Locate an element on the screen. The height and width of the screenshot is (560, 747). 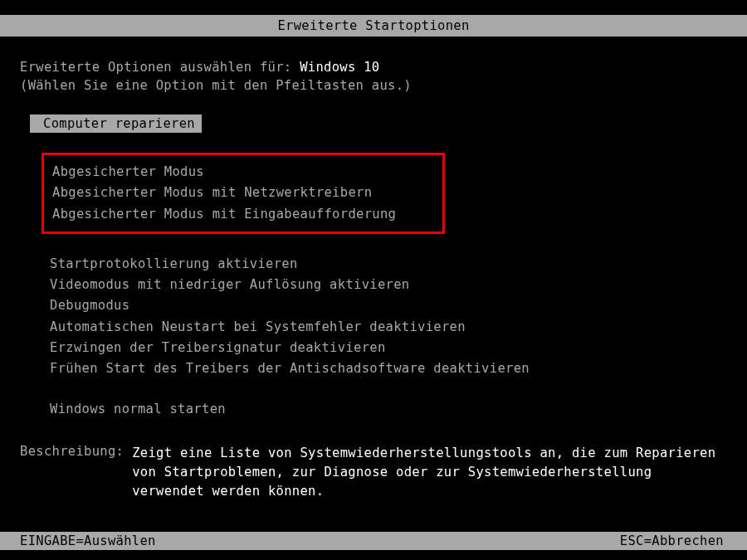
option-low-res-video: Videomodus mit niedriger Auflösung aktiv… is located at coordinates (388, 285).